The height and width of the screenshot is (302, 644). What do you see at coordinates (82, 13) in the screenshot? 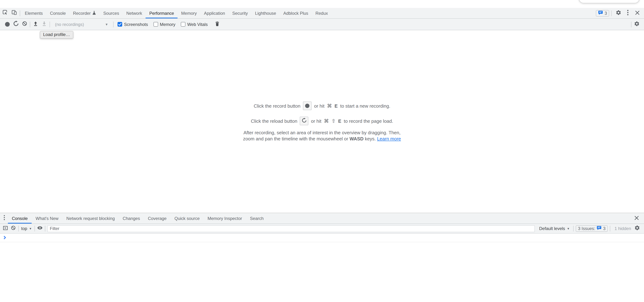
I see `tab-label: Recorder` at bounding box center [82, 13].